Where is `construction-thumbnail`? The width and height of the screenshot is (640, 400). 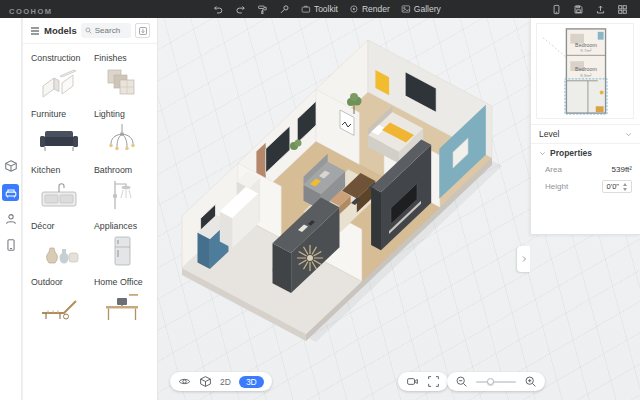
construction-thumbnail is located at coordinates (58, 83).